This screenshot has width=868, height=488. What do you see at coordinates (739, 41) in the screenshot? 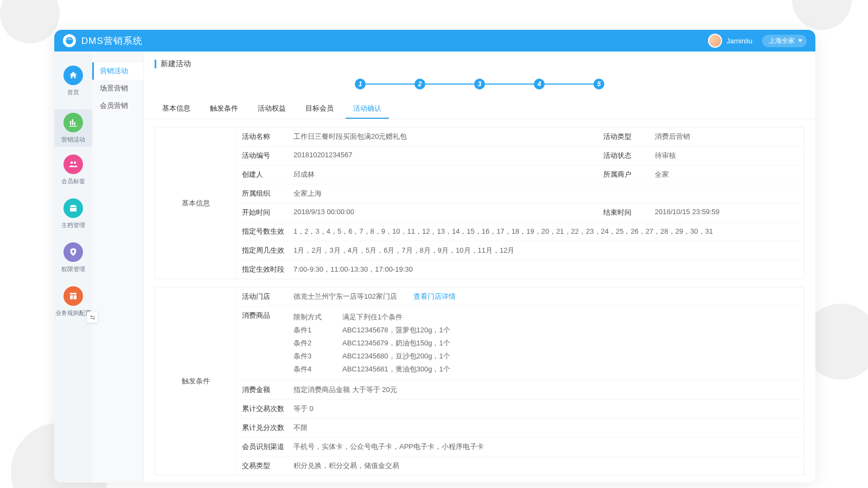
I see `username: Jaminliu` at bounding box center [739, 41].